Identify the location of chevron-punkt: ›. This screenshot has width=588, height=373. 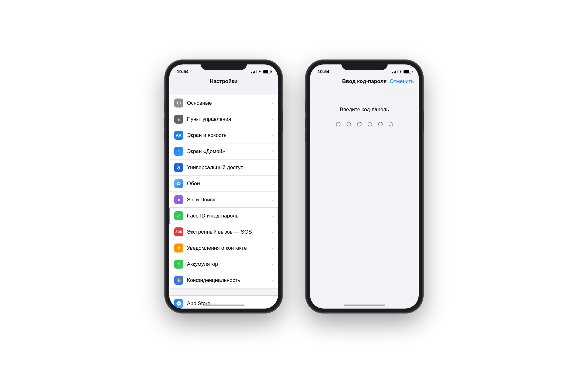
(272, 119).